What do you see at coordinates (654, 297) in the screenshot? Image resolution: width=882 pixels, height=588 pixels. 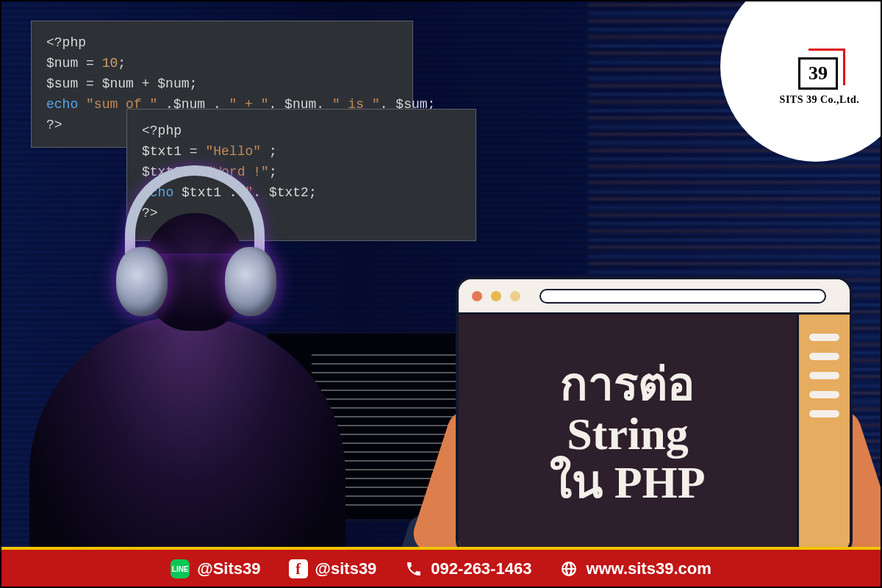 I see `window-chrome` at bounding box center [654, 297].